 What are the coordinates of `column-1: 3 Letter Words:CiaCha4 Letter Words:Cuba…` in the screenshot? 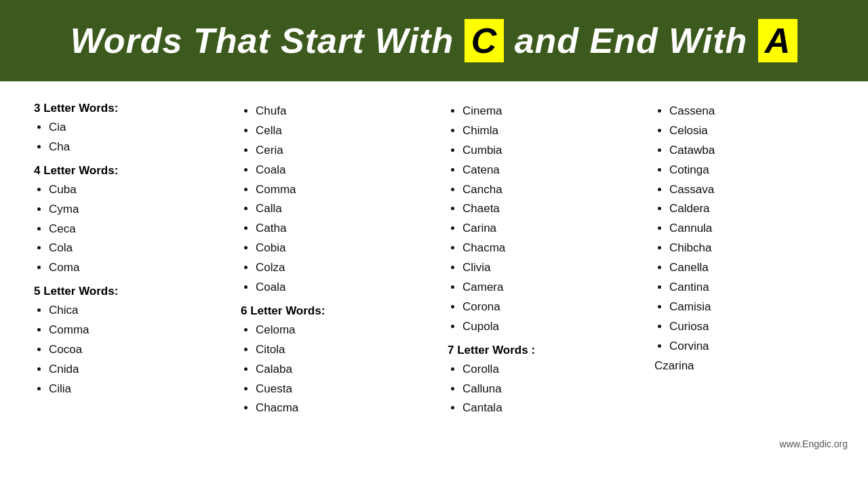 It's located at (123, 258).